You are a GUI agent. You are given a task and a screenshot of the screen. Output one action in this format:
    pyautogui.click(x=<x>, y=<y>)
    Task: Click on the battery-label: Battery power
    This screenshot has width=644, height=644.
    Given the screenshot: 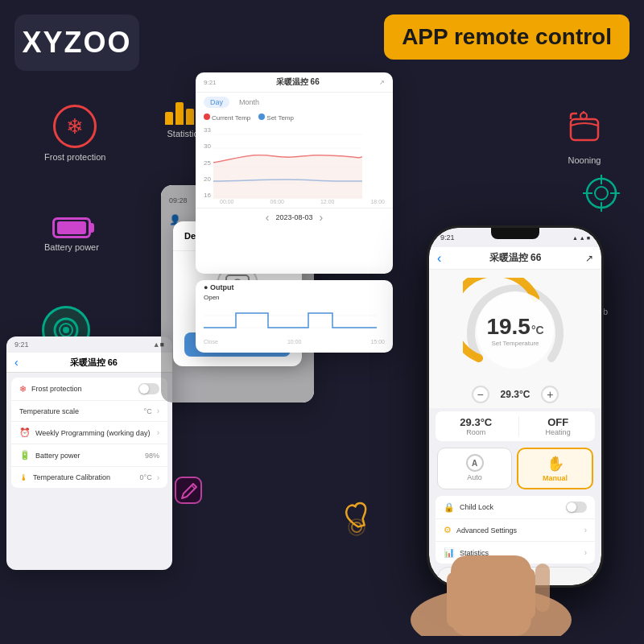 What is the action you would take?
    pyautogui.click(x=72, y=247)
    